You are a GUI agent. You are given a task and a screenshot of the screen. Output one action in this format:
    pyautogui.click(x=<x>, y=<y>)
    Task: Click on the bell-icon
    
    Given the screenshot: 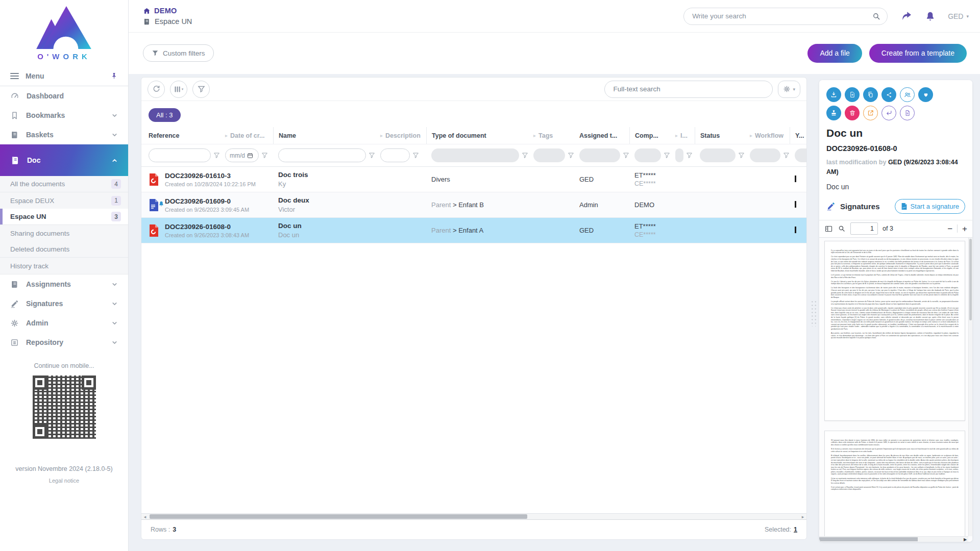 What is the action you would take?
    pyautogui.click(x=930, y=16)
    